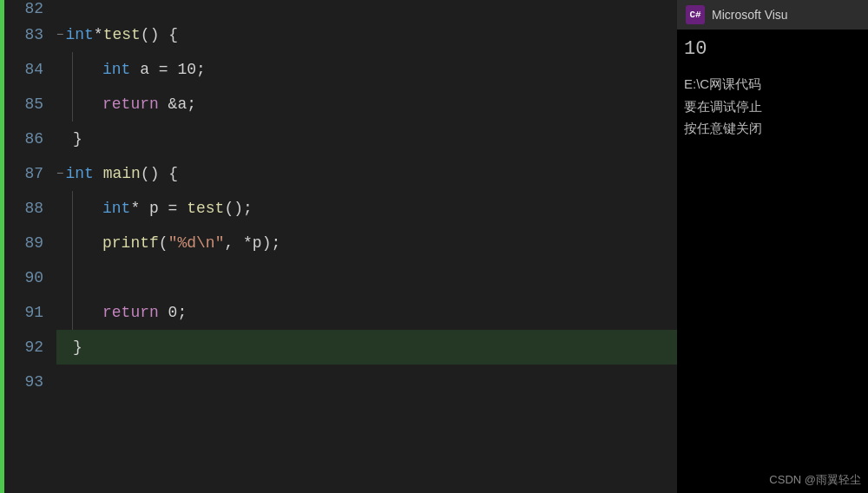 This screenshot has height=493, width=868. What do you see at coordinates (366, 347) in the screenshot?
I see `code-line-92: }` at bounding box center [366, 347].